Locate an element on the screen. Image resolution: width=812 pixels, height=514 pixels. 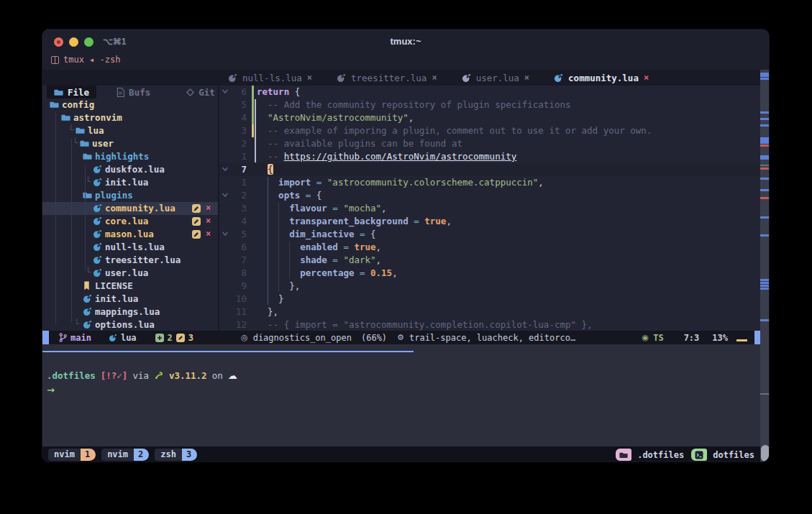
code-line: 9 }, is located at coordinates (490, 286).